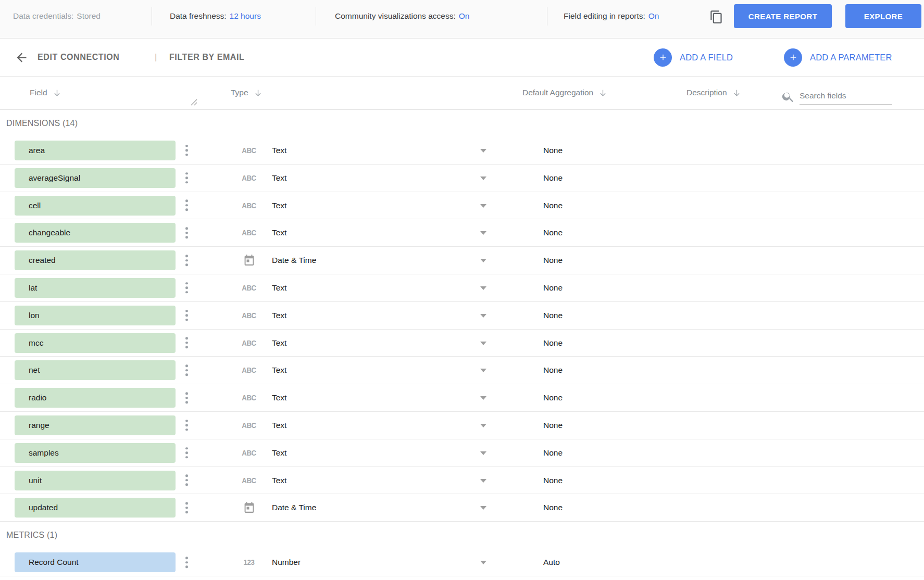 This screenshot has width=924, height=580. Describe the element at coordinates (883, 16) in the screenshot. I see `explore-button: EXPLORE` at that location.